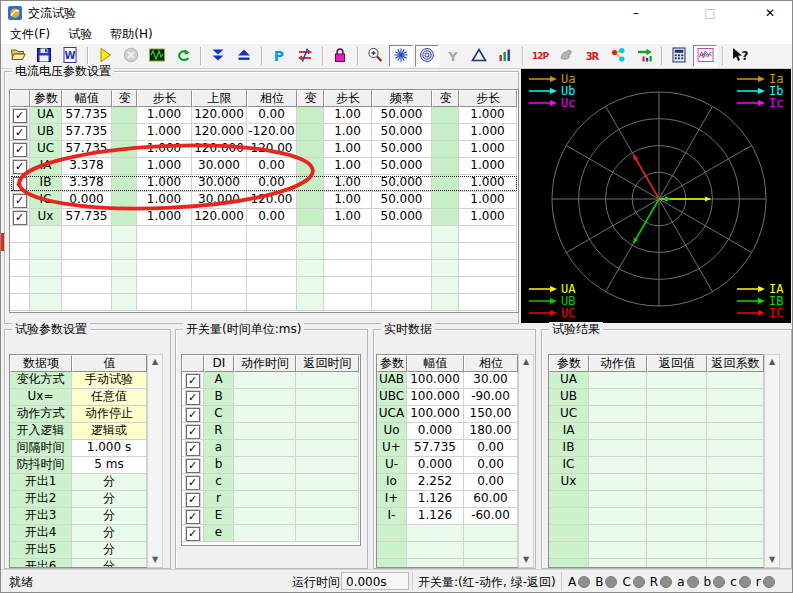 Image resolution: width=793 pixels, height=593 pixels. Describe the element at coordinates (540, 56) in the screenshot. I see `twelve-phase-button: 12P` at that location.